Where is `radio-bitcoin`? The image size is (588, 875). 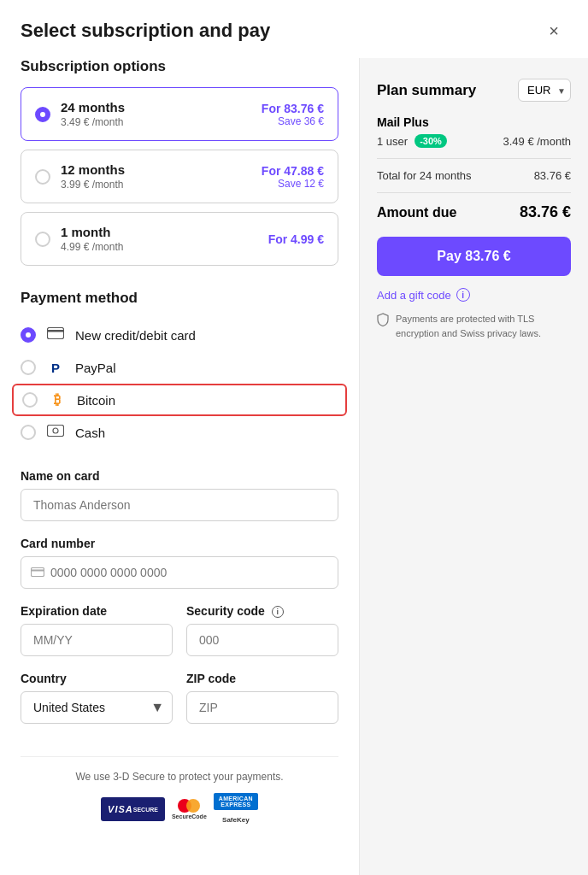
radio-bitcoin is located at coordinates (30, 400).